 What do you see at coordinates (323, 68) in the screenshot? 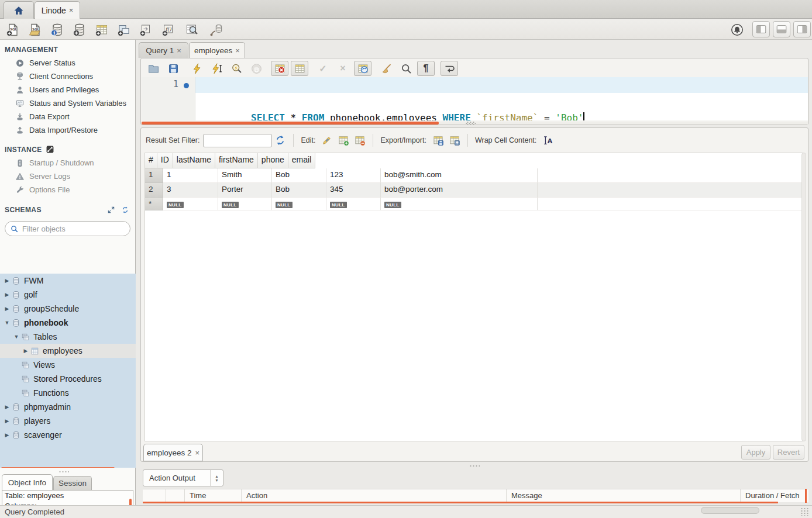
I see `commit-button: ✓` at bounding box center [323, 68].